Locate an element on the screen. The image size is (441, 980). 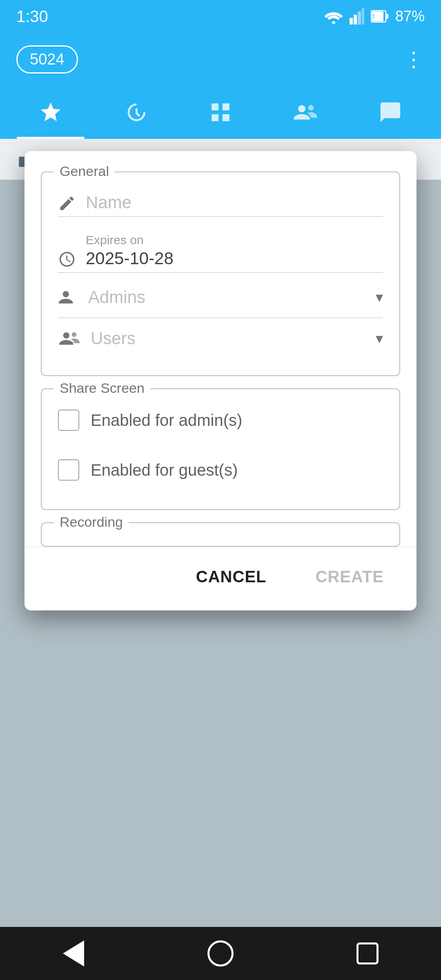
admin-share-row: Enabled for admin(s) is located at coordinates (220, 420).